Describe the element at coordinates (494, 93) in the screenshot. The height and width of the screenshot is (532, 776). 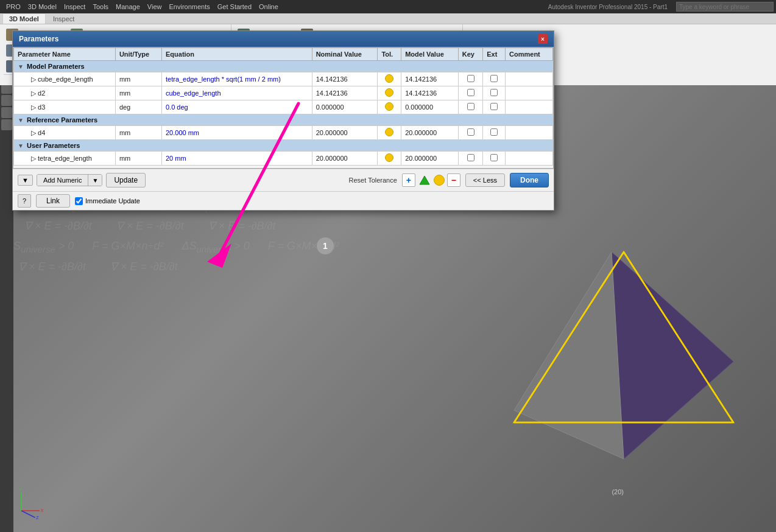
I see `ext-check-d2` at that location.